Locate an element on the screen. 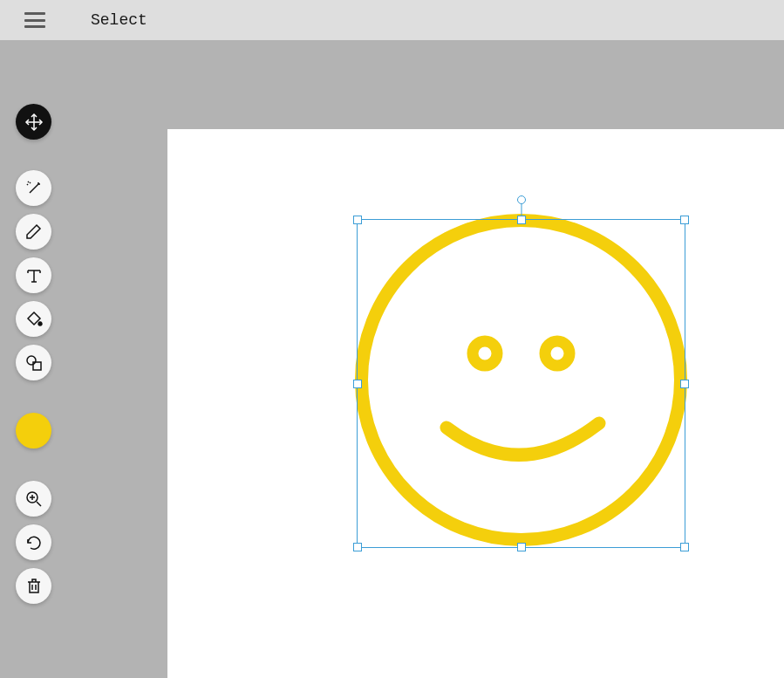  menu-icon is located at coordinates (35, 20).